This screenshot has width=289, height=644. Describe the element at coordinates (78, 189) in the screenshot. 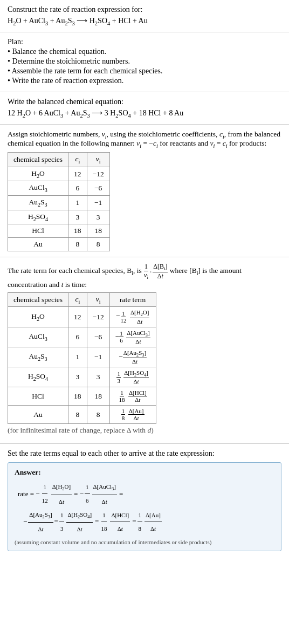

I see `ci-aucl3: 6` at that location.